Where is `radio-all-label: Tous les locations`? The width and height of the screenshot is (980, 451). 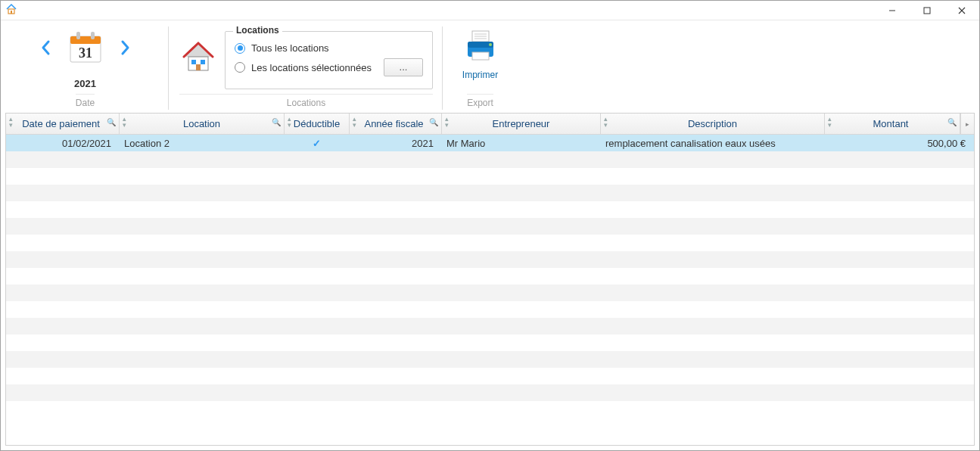 radio-all-label: Tous les locations is located at coordinates (291, 48).